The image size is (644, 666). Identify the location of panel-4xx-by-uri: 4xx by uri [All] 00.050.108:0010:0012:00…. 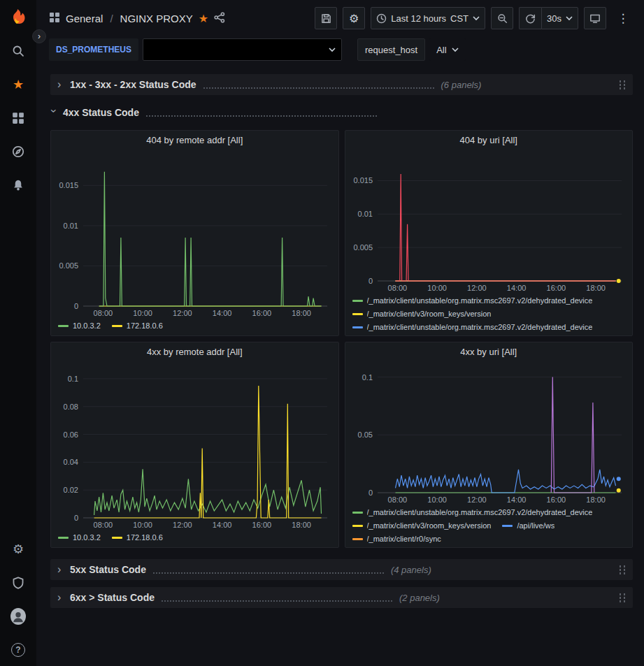
(489, 444).